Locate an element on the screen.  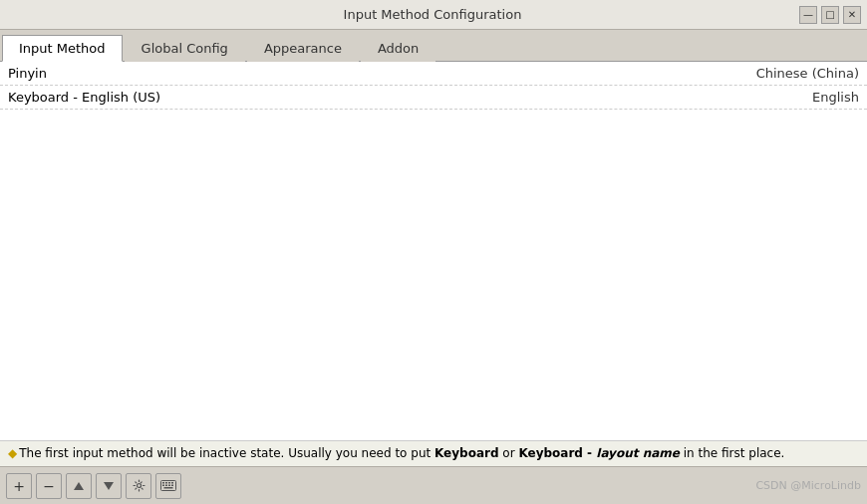
toolbar-left: + − is located at coordinates (94, 486).